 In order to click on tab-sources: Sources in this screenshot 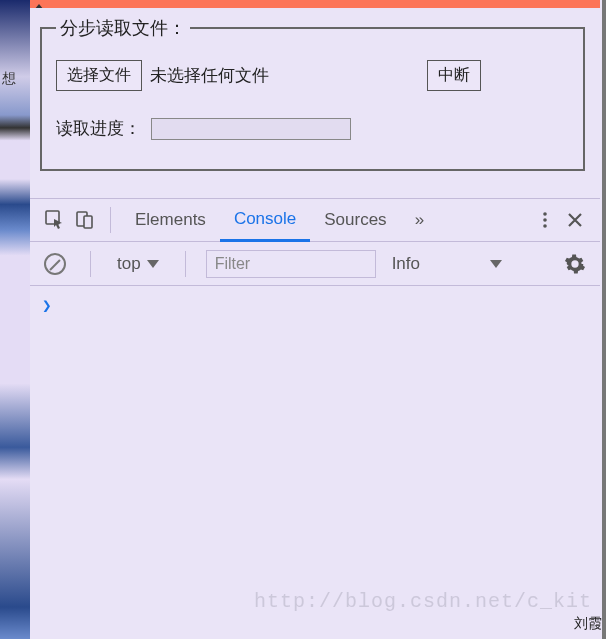, I will do `click(355, 220)`.